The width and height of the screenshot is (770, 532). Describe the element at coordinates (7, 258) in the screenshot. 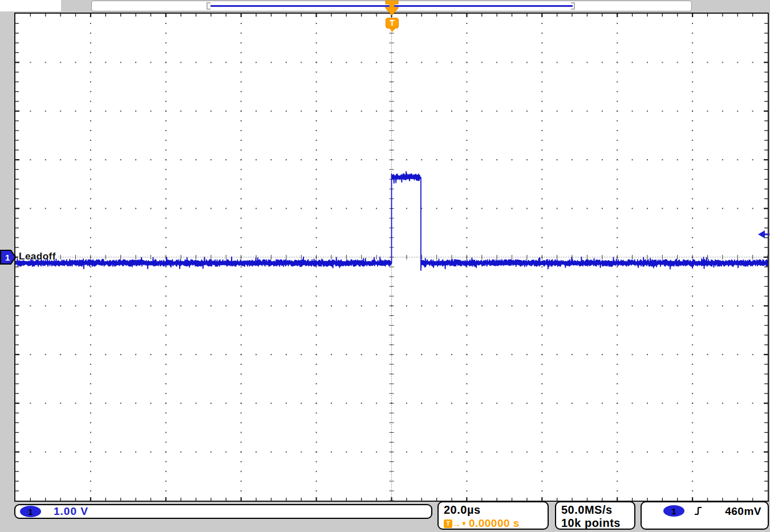

I see `svg-text: 1` at that location.